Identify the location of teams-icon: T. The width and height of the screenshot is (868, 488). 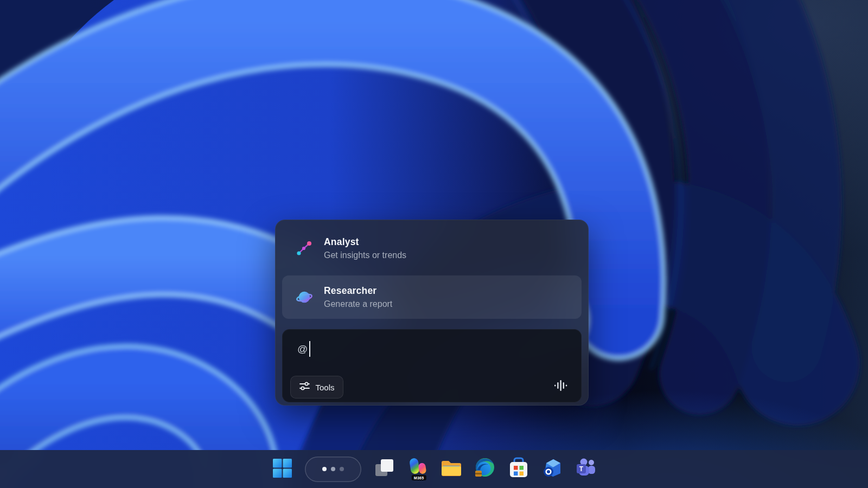
(586, 469).